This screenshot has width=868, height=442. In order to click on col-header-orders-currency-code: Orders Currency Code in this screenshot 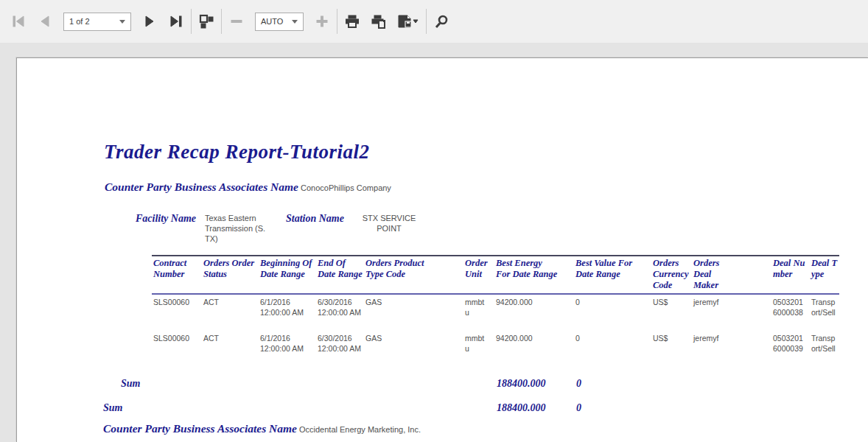, I will do `click(672, 275)`.